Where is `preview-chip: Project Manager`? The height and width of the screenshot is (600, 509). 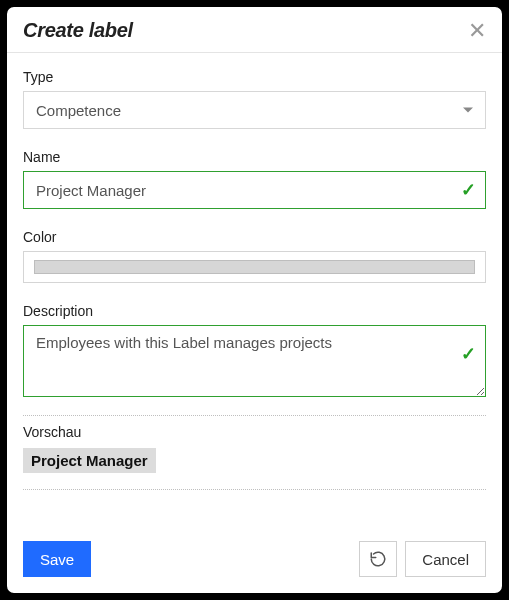
preview-chip: Project Manager is located at coordinates (90, 460).